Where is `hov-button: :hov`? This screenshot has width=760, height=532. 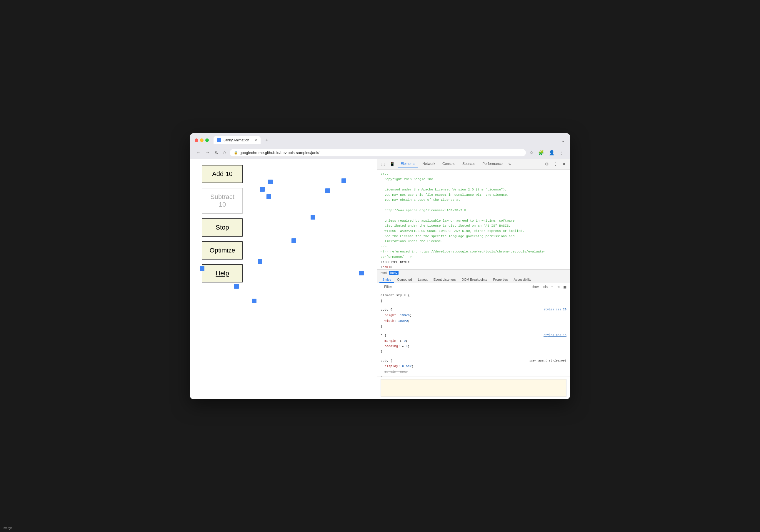 hov-button: :hov is located at coordinates (536, 287).